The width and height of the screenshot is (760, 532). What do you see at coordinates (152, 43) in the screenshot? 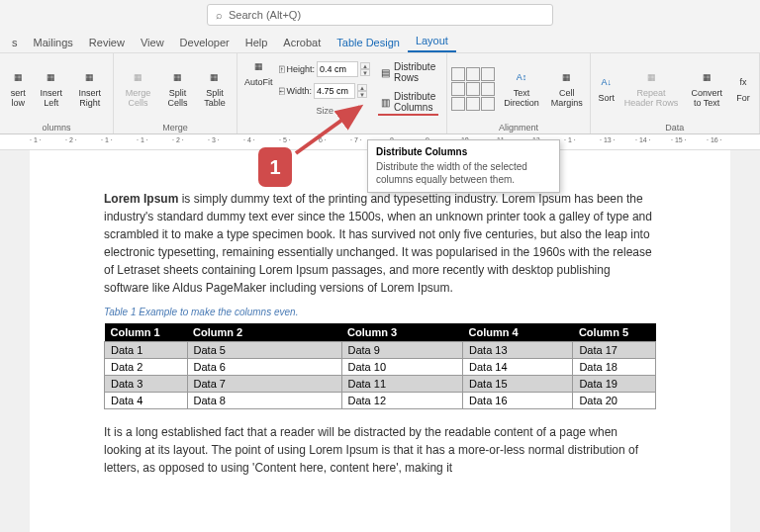
I see `tab-view: View` at bounding box center [152, 43].